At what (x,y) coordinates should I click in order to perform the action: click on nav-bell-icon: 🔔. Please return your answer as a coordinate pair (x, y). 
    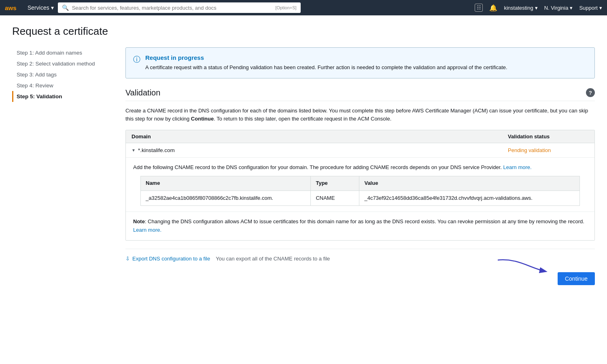
    Looking at the image, I should click on (493, 8).